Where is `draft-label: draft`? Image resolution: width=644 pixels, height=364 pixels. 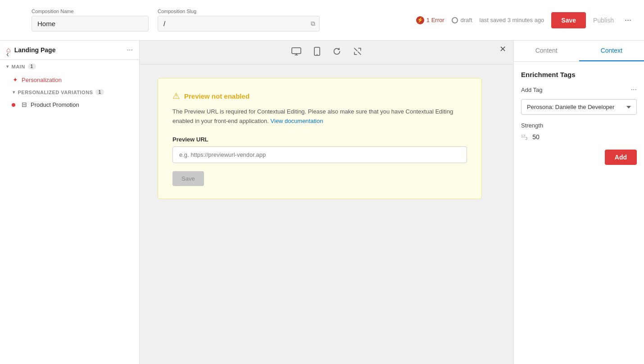
draft-label: draft is located at coordinates (467, 20).